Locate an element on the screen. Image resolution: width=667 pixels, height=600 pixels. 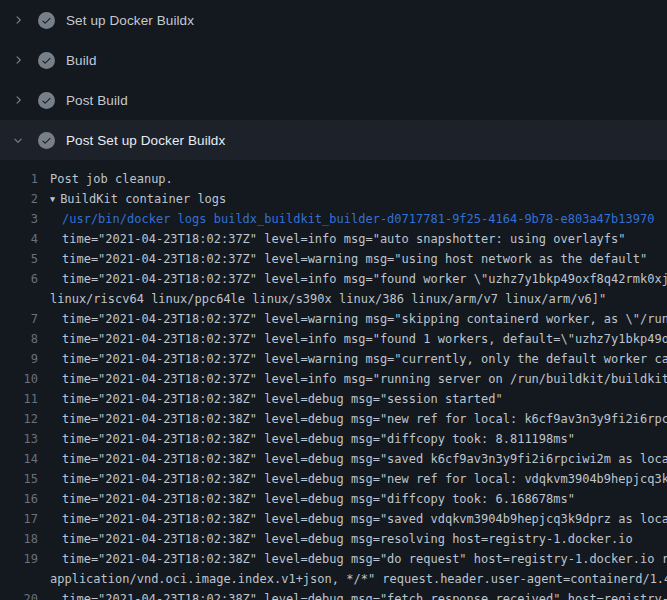
log-line: 2 ▼BuildKit container logs is located at coordinates (334, 199).